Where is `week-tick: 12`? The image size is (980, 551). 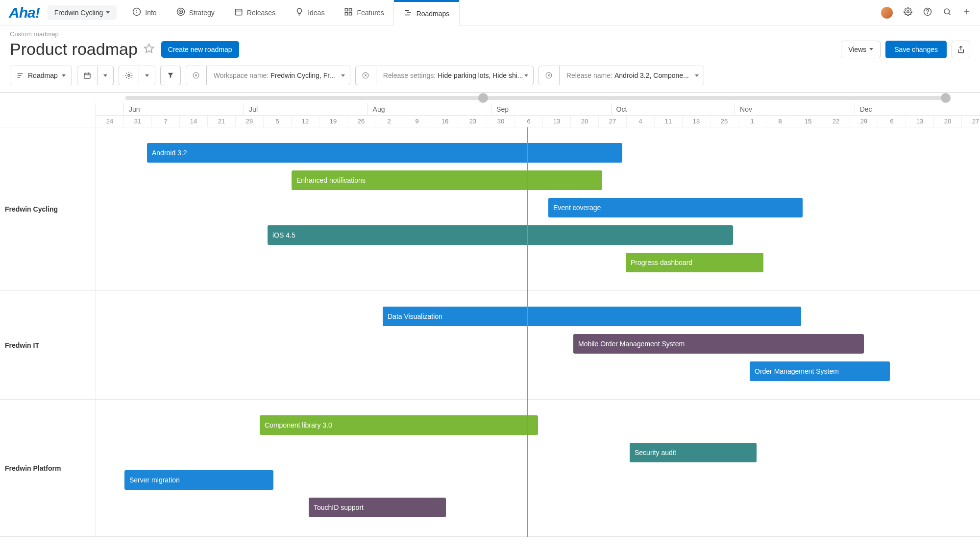
week-tick: 12 is located at coordinates (306, 121).